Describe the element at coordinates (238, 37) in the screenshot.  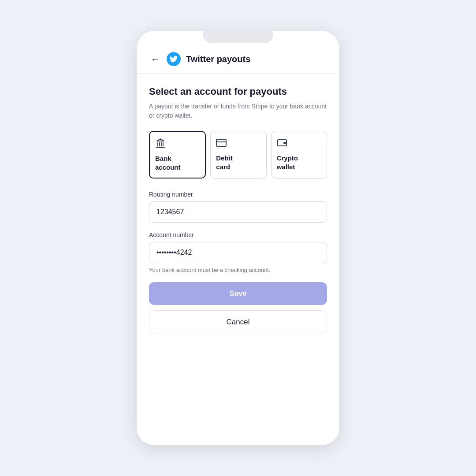
I see `notch-bar` at that location.